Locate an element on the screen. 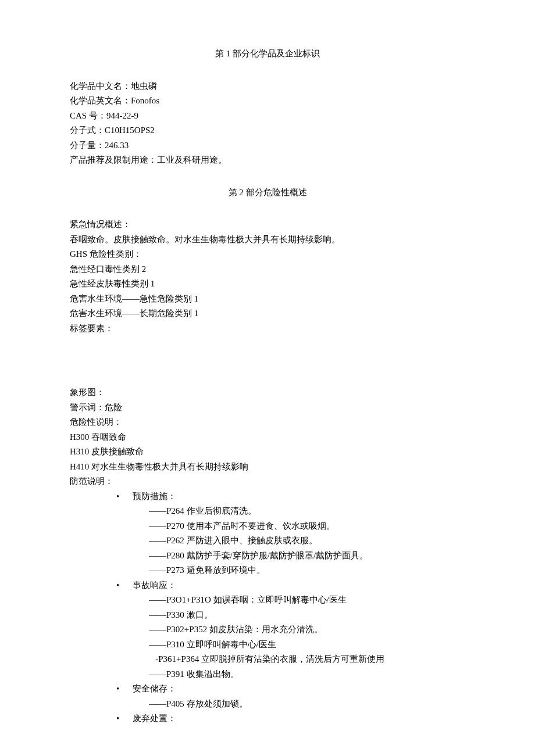  storage-sublist: ——P405 存放处须加锁。 is located at coordinates (299, 704).